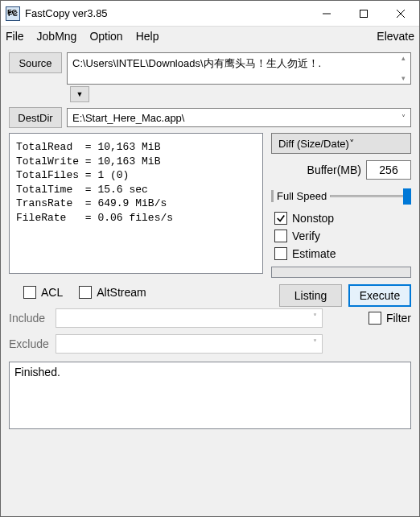  I want to click on acl-checkbox: ACL, so click(43, 292).